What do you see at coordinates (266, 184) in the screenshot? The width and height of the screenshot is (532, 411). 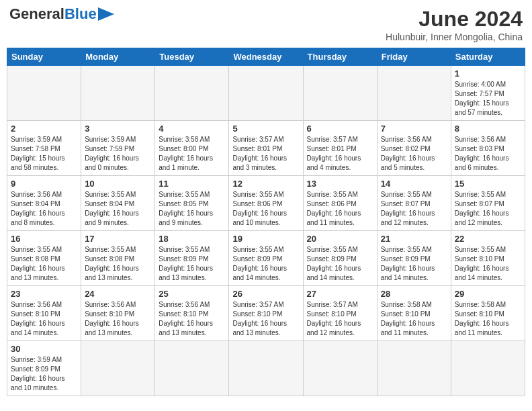 I see `day-number: 12` at bounding box center [266, 184].